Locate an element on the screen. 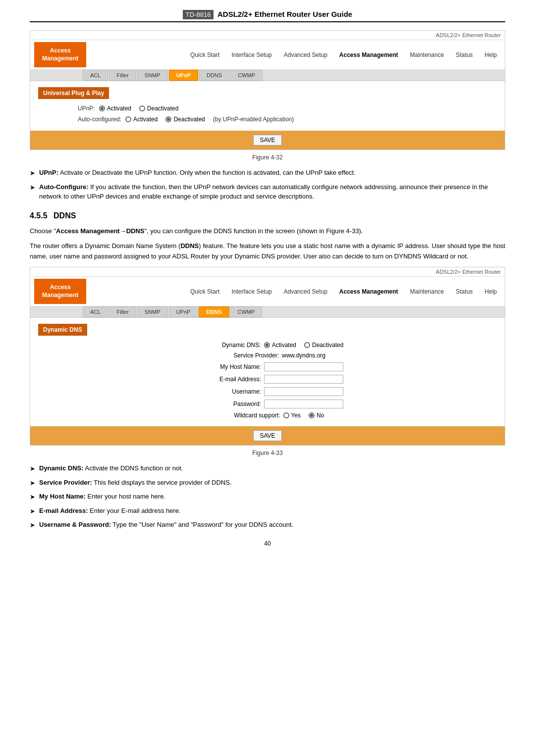 The width and height of the screenshot is (535, 756). nav-help: Help is located at coordinates (490, 55).